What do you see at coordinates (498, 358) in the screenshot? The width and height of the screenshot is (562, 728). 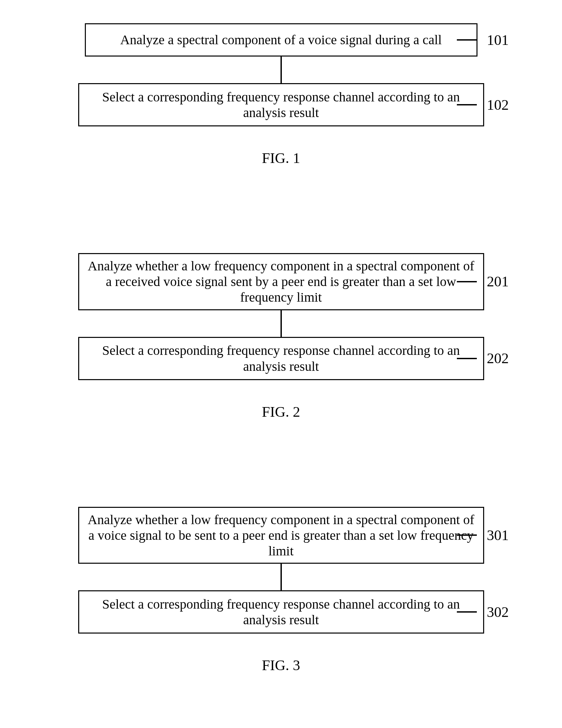 I see `step-label: 202` at bounding box center [498, 358].